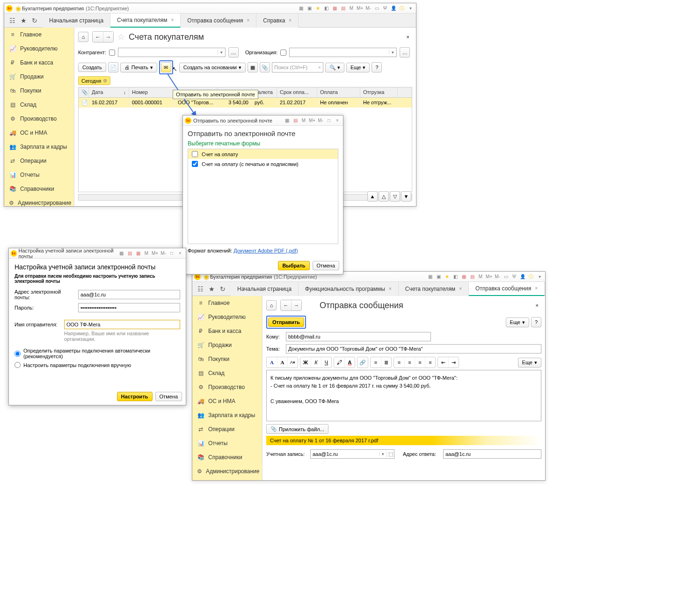  I want to click on col-ship: Отгрузка, so click(379, 93).